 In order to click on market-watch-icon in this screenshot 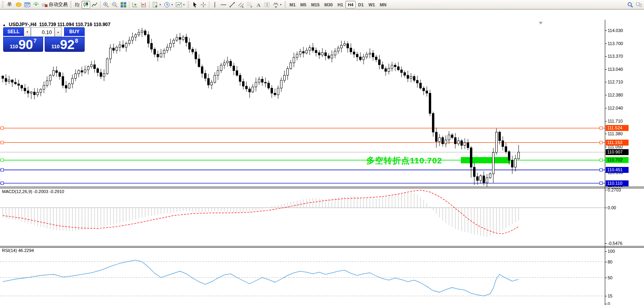, I will do `click(27, 5)`.